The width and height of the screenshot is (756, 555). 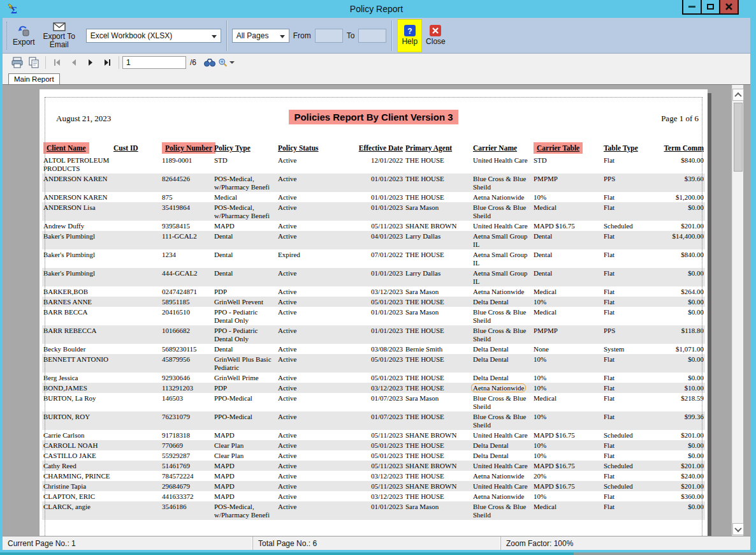 I want to click on copy-export-button, so click(x=34, y=63).